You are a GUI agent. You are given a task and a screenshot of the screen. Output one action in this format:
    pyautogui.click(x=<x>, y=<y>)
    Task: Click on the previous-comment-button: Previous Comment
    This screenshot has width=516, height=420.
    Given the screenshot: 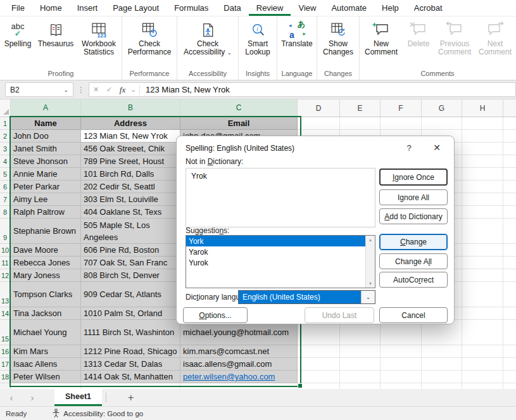 What is the action you would take?
    pyautogui.click(x=455, y=37)
    